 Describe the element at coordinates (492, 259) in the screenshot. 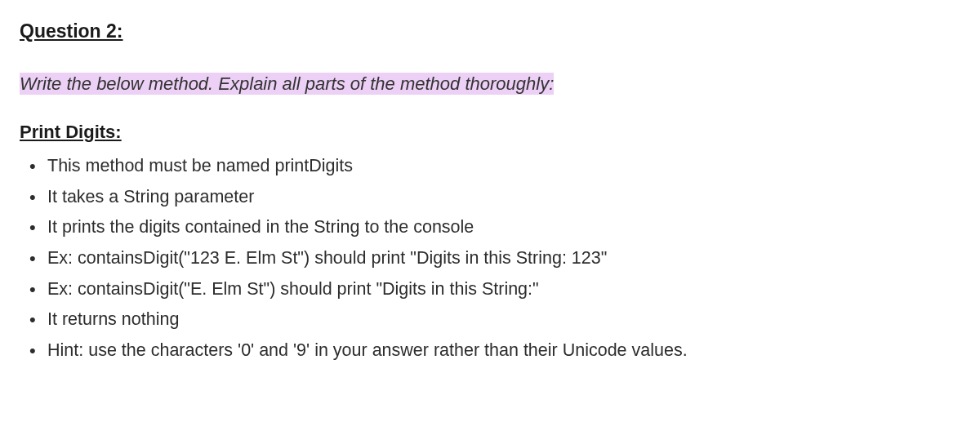

I see `list-item: Ex: containsDigit("123 E. Elm St") shoul…` at that location.